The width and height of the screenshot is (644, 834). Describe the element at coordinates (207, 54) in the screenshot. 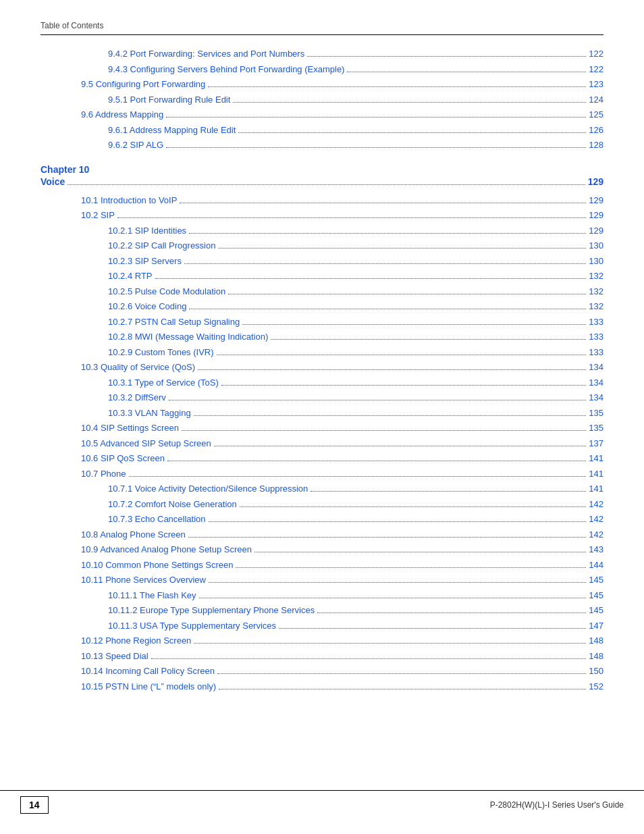

I see `entry-label: 9.4.2 Port Forwarding: Services and Port…` at that location.